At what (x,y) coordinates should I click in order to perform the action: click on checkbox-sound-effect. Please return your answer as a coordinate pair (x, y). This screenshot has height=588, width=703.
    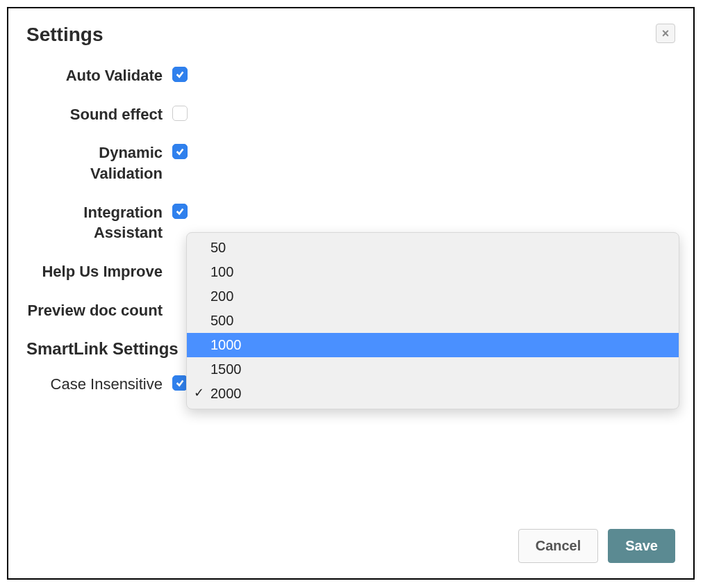
    Looking at the image, I should click on (180, 113).